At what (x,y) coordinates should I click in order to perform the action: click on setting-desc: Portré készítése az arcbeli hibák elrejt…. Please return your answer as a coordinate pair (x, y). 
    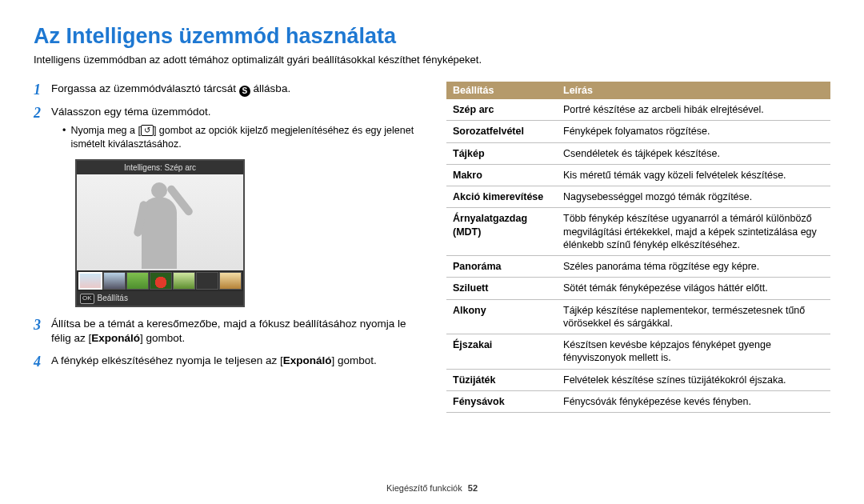
    Looking at the image, I should click on (694, 110).